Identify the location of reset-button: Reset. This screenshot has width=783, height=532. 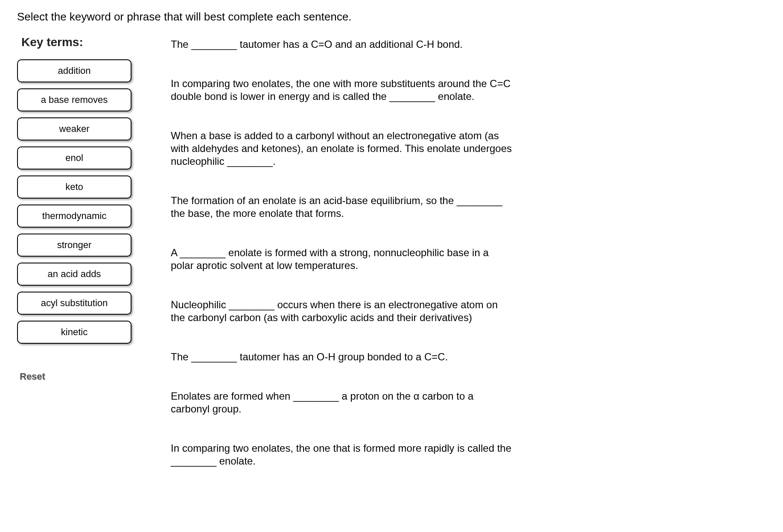
(32, 377).